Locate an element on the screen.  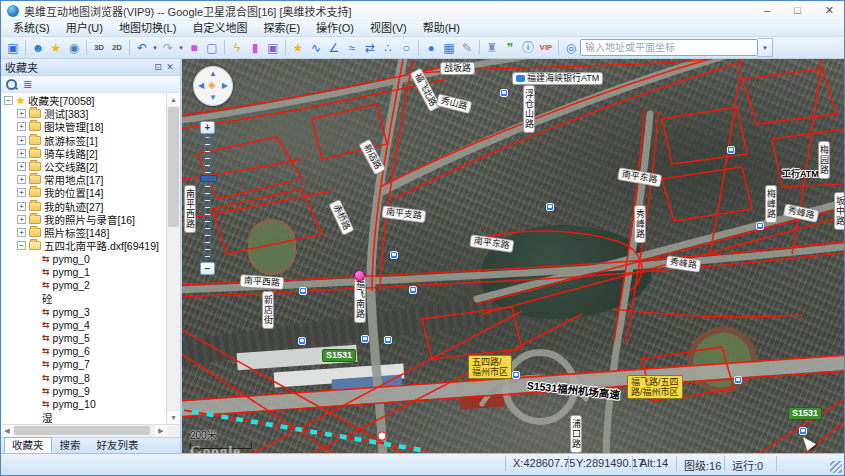
scroll-up-icon: ▲ is located at coordinates (174, 100).